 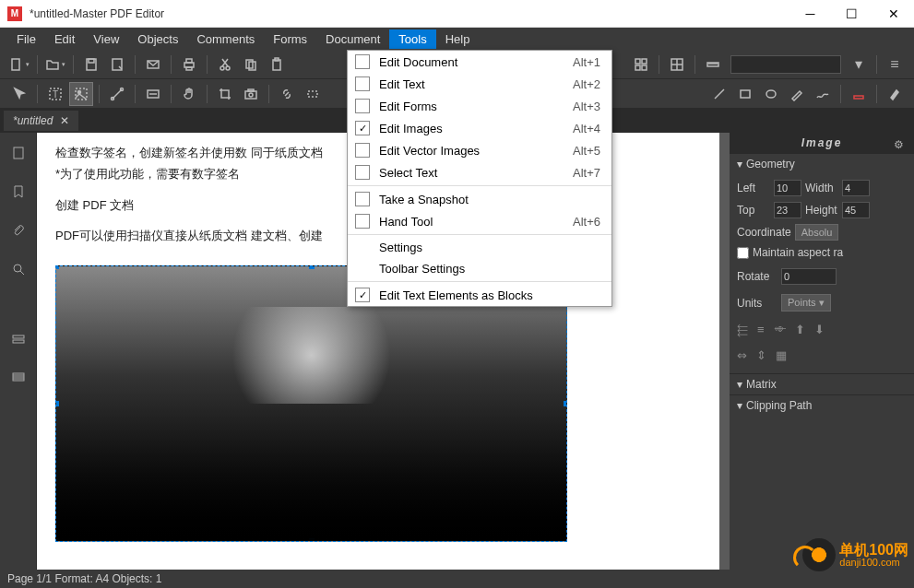 What do you see at coordinates (781, 356) in the screenshot?
I see `group-icon: ▦` at bounding box center [781, 356].